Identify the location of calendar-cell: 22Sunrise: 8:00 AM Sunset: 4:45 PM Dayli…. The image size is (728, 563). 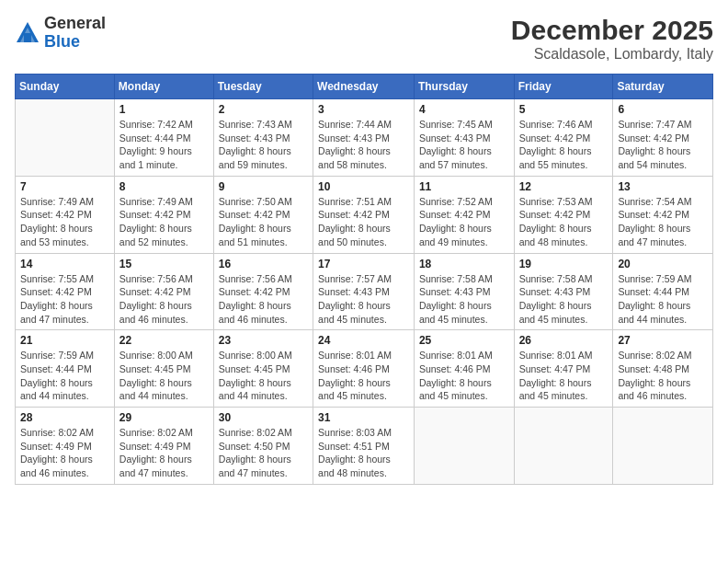
(164, 369).